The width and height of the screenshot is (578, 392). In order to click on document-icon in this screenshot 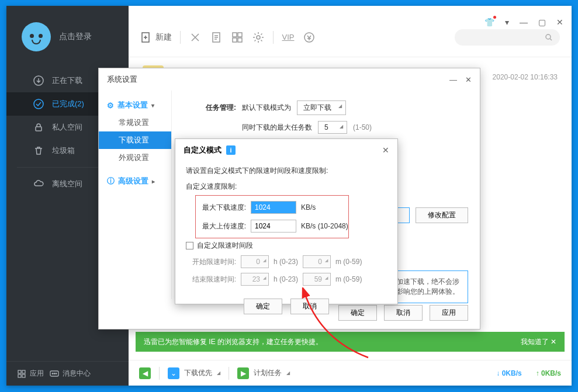, I will do `click(216, 37)`.